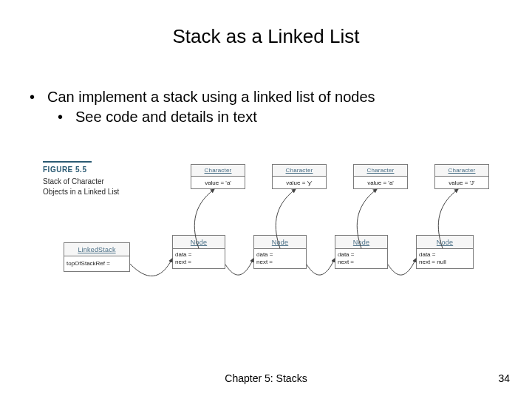  What do you see at coordinates (166, 117) in the screenshot?
I see `bullet-text: See code and details in text` at bounding box center [166, 117].